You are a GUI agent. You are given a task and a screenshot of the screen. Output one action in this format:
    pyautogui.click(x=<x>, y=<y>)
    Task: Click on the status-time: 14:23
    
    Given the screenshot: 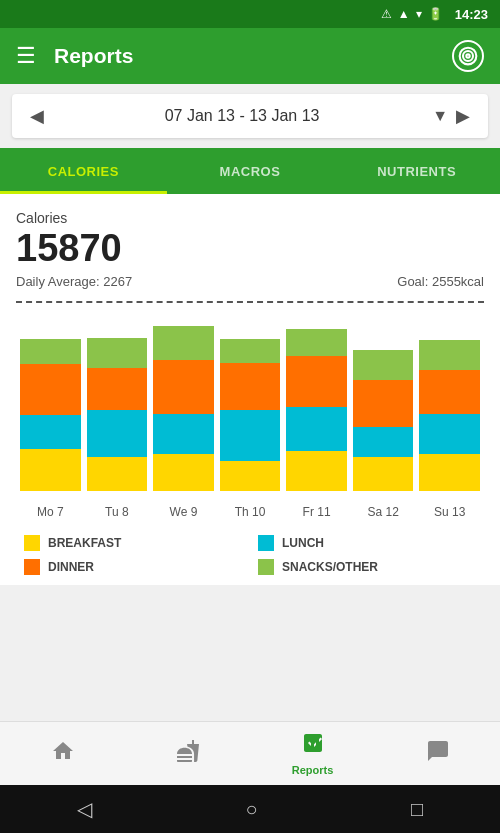 What is the action you would take?
    pyautogui.click(x=472, y=14)
    